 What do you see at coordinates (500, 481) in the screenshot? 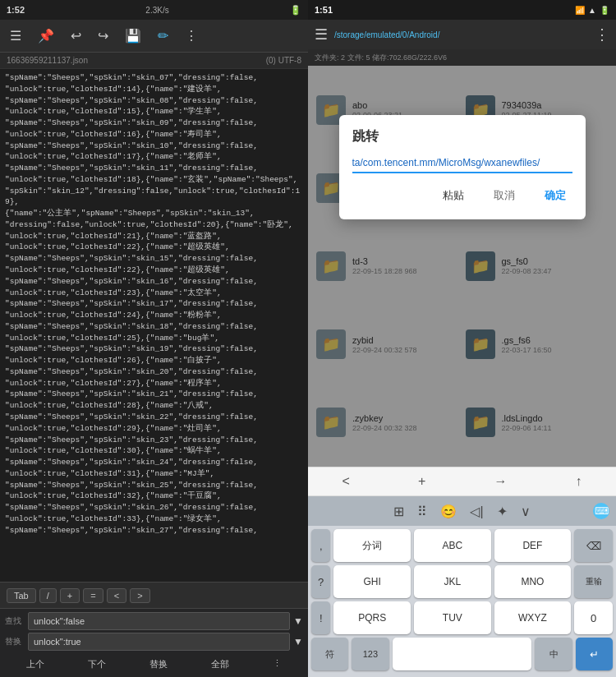
I see `forward-nav-button: →` at bounding box center [500, 481].